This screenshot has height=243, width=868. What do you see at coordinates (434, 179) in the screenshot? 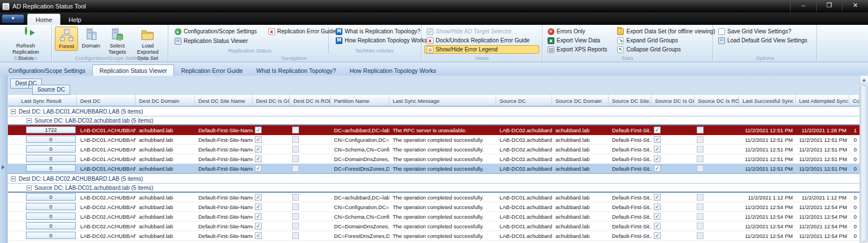
I see `group-row-dest-dc: Dest DC: LAB-DC02.ACHUBBARD.LAB (5 items…` at bounding box center [434, 179].